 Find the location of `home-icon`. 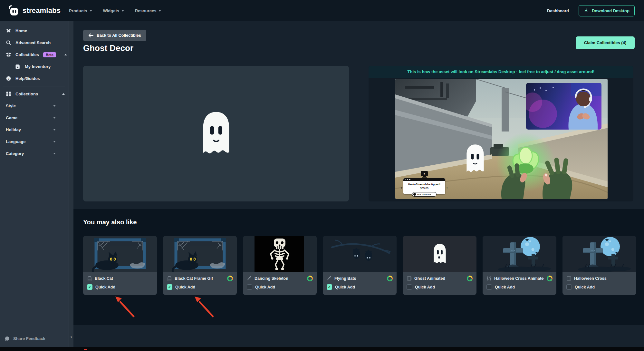

home-icon is located at coordinates (8, 31).